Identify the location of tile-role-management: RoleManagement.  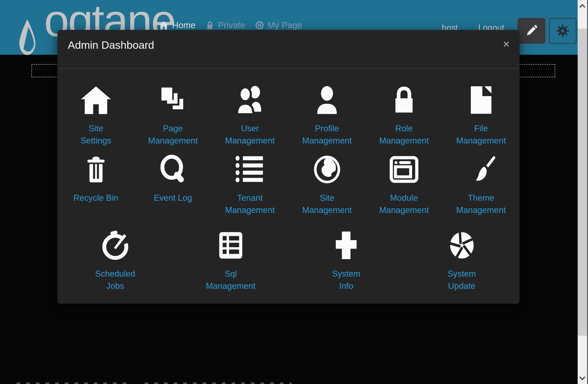
(404, 116).